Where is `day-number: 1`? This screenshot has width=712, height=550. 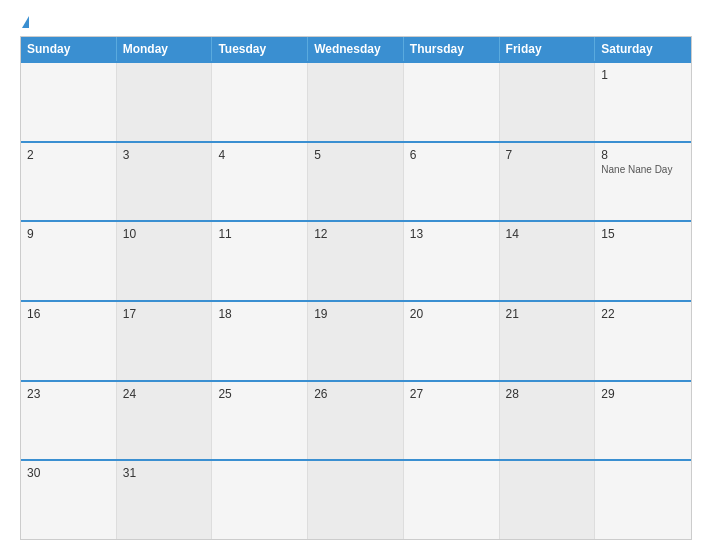
day-number: 1 is located at coordinates (643, 75).